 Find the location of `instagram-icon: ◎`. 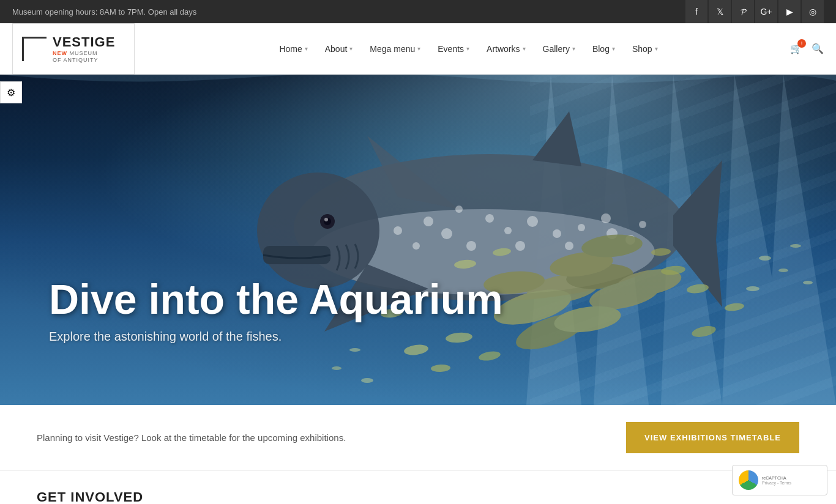

instagram-icon: ◎ is located at coordinates (813, 12).